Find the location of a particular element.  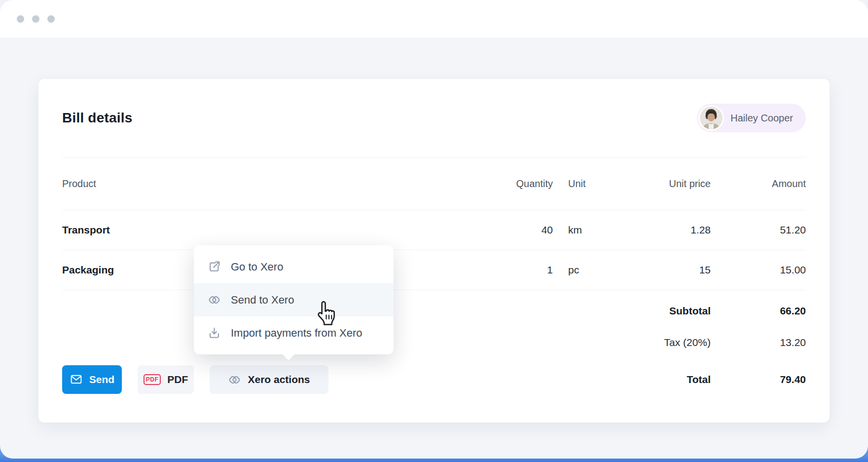

cell-unit-price: 1.28 is located at coordinates (674, 230).